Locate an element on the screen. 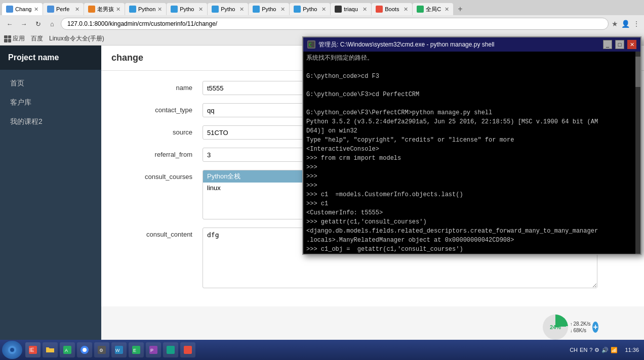 The height and width of the screenshot is (360, 644). taskbar-icon-word: W is located at coordinates (119, 350).